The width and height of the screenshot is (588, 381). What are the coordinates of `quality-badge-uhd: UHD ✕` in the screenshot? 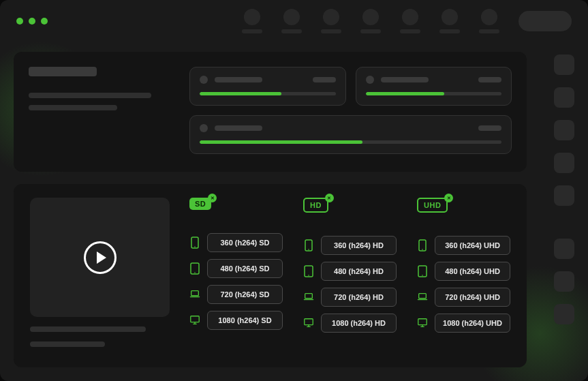 It's located at (432, 205).